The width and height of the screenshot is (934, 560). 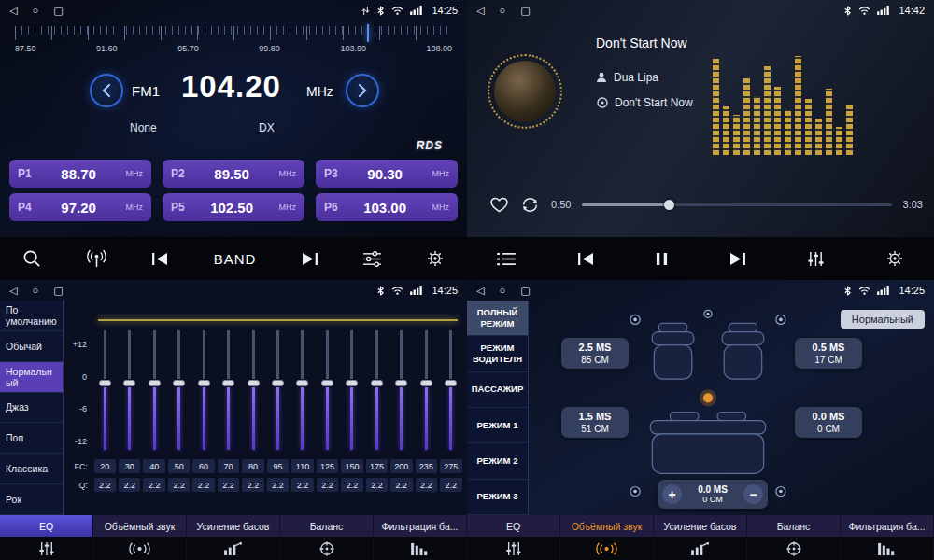 I want to click on preset-button: P4 97.20 MHz, so click(x=80, y=207).